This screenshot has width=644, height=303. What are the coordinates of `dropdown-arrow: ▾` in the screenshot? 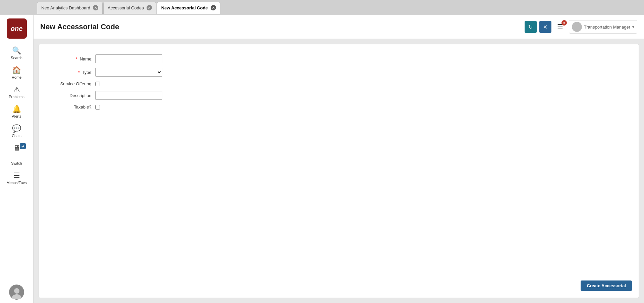 It's located at (633, 27).